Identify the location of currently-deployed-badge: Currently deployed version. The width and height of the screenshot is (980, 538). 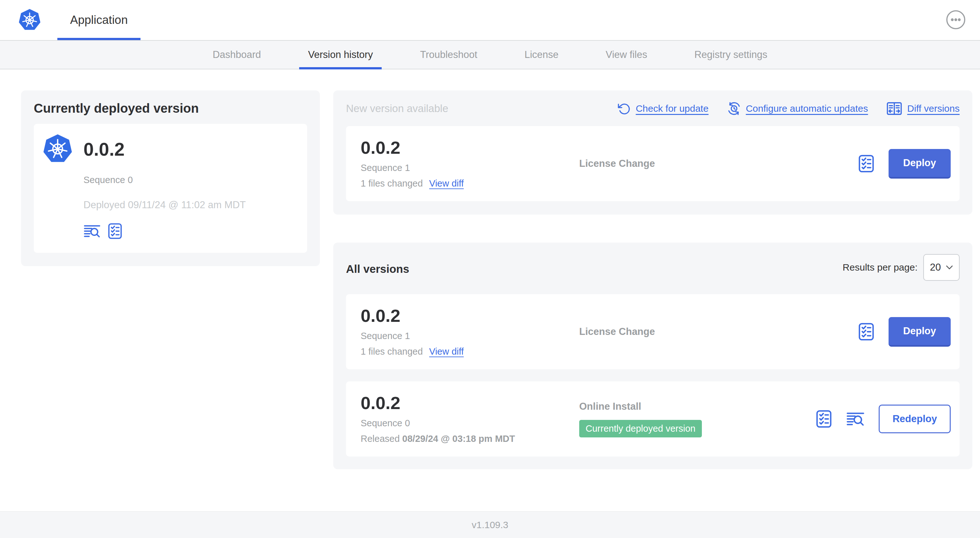
(641, 428).